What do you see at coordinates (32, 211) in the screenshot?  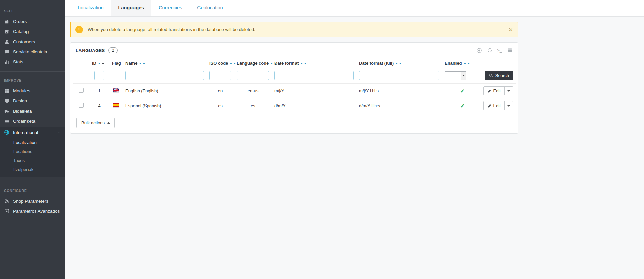 I see `sidebar-item-advanced-parameters: Parámetros Avanzados` at bounding box center [32, 211].